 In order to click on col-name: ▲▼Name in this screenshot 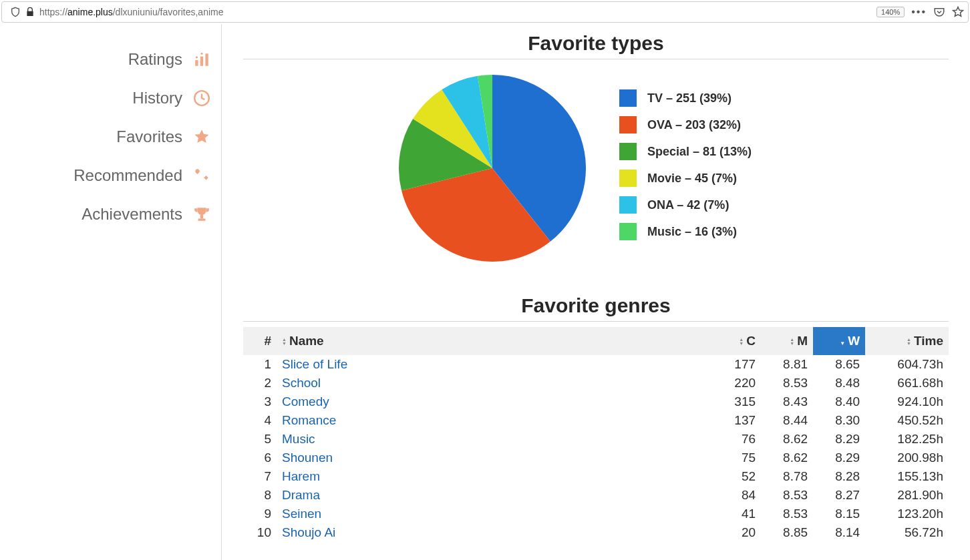, I will do `click(496, 341)`.